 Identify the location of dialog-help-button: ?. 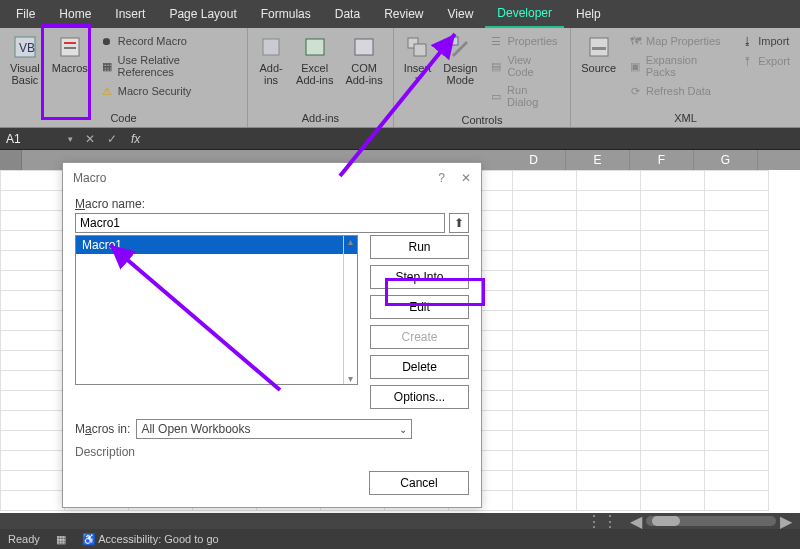
(442, 178).